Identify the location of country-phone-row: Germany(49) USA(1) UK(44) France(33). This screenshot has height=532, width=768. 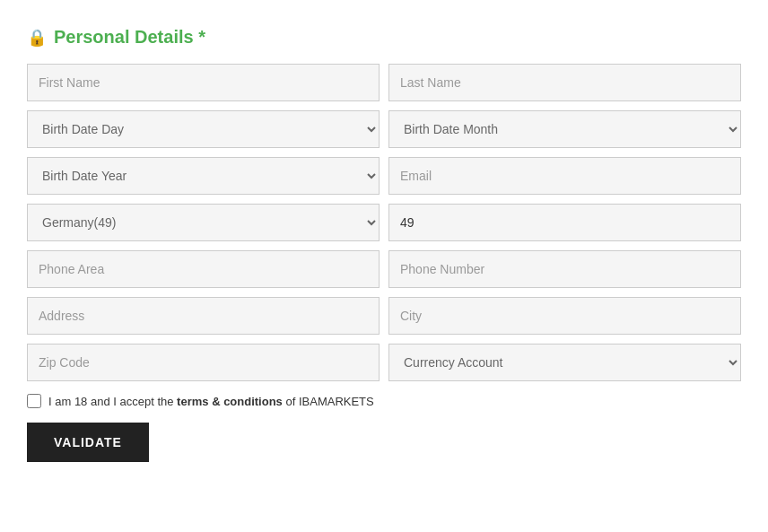
(384, 222).